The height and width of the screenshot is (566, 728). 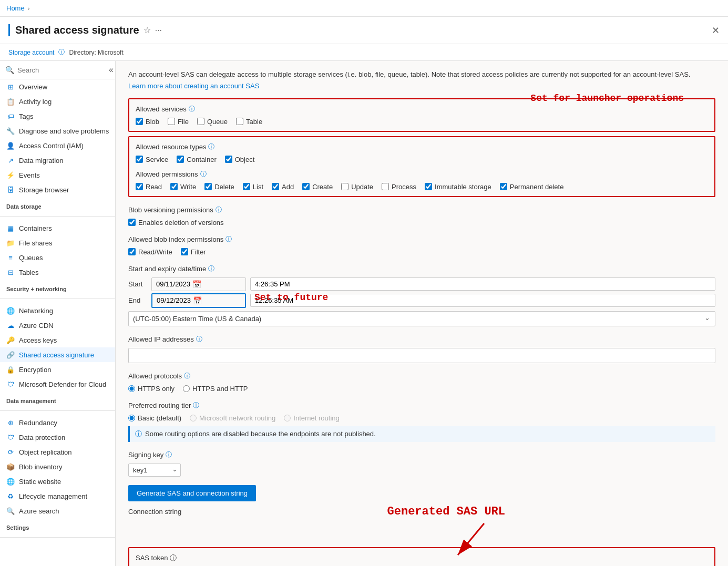 I want to click on protocols-help-icon: ⓘ, so click(x=187, y=376).